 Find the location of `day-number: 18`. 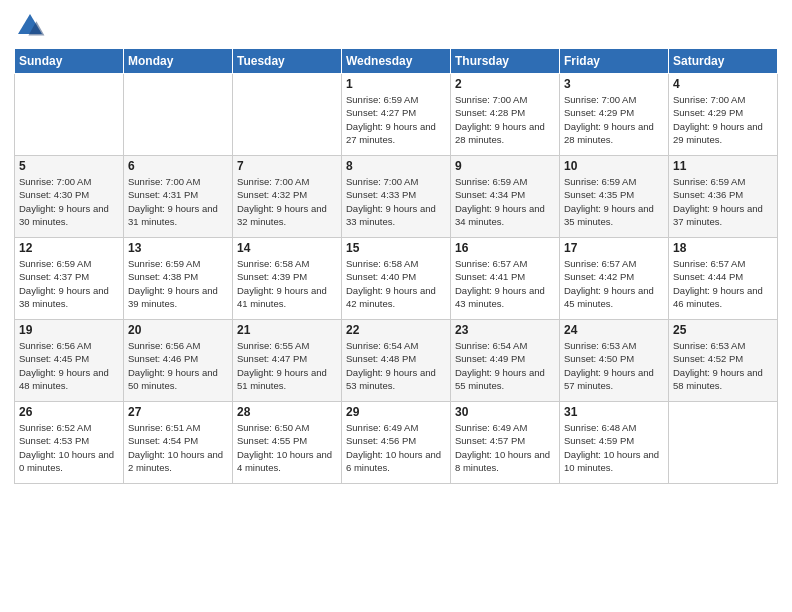

day-number: 18 is located at coordinates (723, 248).